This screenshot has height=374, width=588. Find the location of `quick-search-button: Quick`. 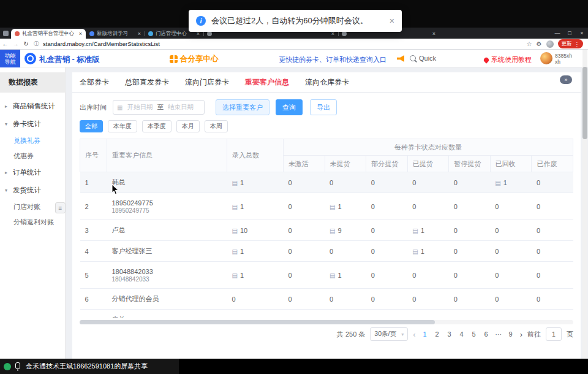

quick-search-button: Quick is located at coordinates (423, 58).